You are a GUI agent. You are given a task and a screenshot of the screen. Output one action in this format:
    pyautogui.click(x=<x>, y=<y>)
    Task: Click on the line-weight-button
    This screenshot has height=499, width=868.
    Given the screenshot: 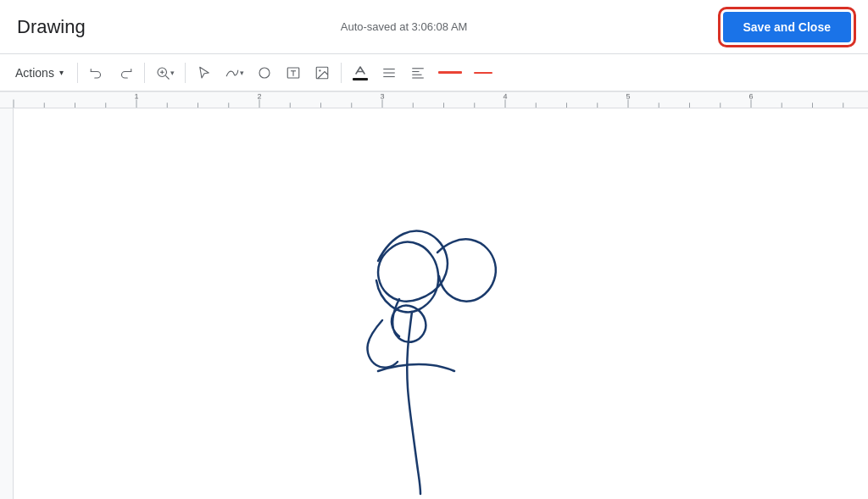 What is the action you would take?
    pyautogui.click(x=483, y=73)
    